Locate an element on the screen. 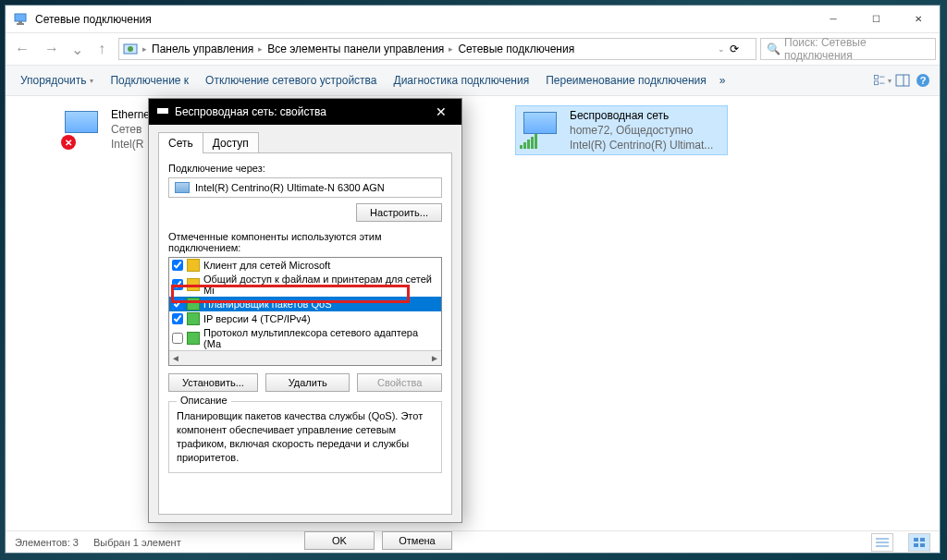  history-dropdown: ⌄ is located at coordinates (77, 49).